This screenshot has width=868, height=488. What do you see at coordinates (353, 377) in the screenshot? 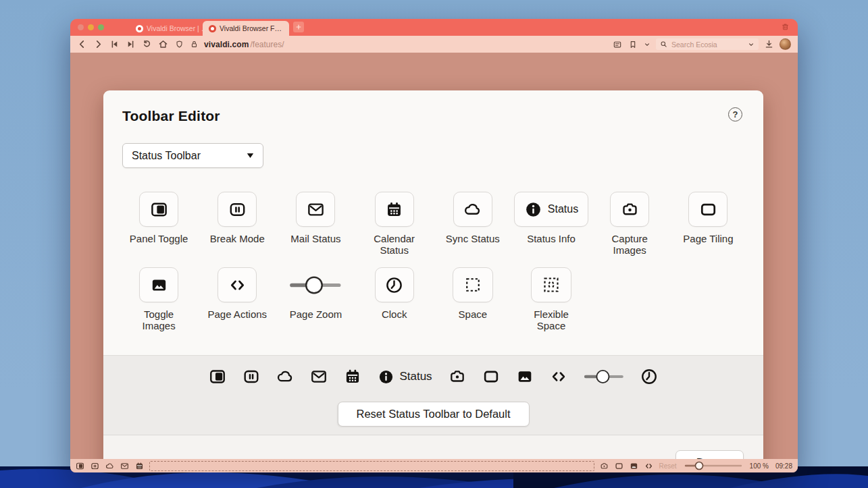
I see `preview-calendar-icon` at bounding box center [353, 377].